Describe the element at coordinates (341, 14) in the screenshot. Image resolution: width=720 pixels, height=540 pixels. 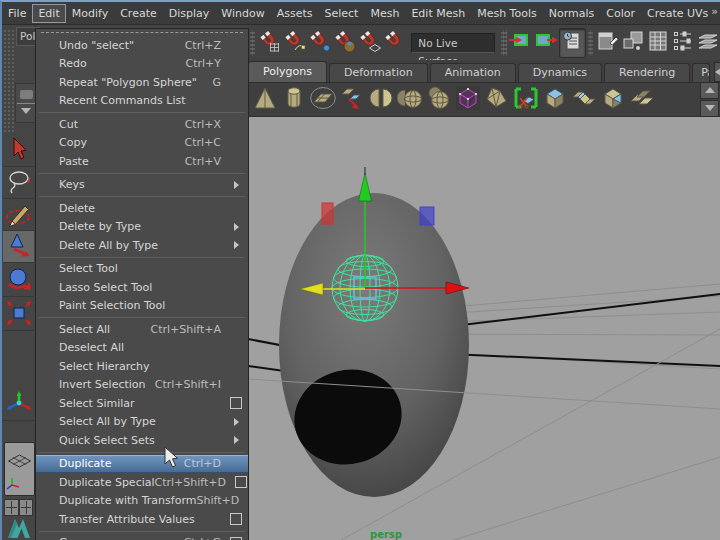
I see `menubar-item-select: Select` at that location.